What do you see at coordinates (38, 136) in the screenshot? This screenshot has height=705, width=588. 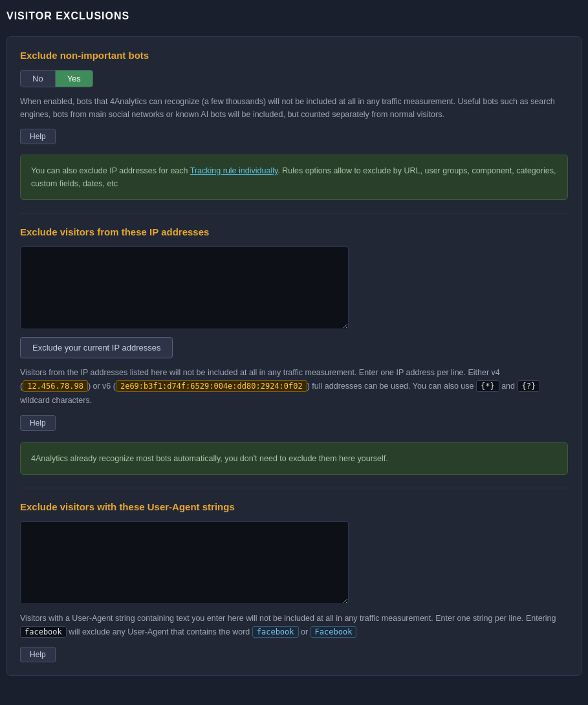 I see `bots-help-button: Help` at bounding box center [38, 136].